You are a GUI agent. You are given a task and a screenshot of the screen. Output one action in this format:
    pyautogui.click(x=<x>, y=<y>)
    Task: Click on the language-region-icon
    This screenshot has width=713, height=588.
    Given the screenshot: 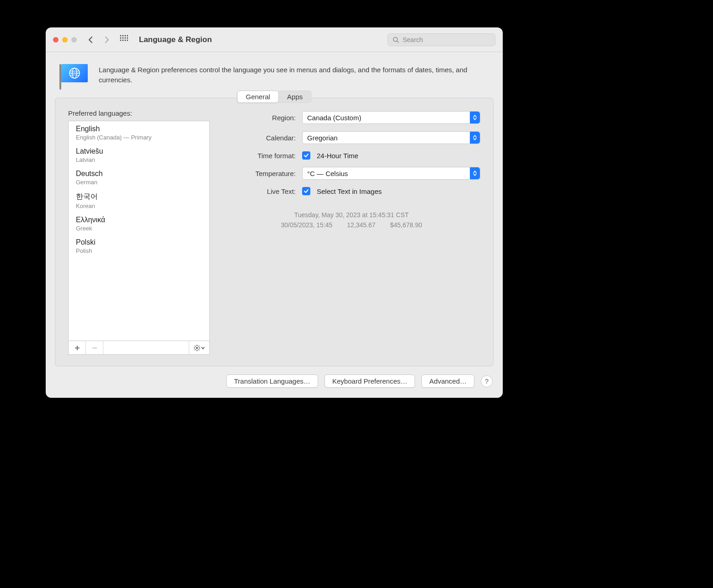 What is the action you would take?
    pyautogui.click(x=73, y=77)
    